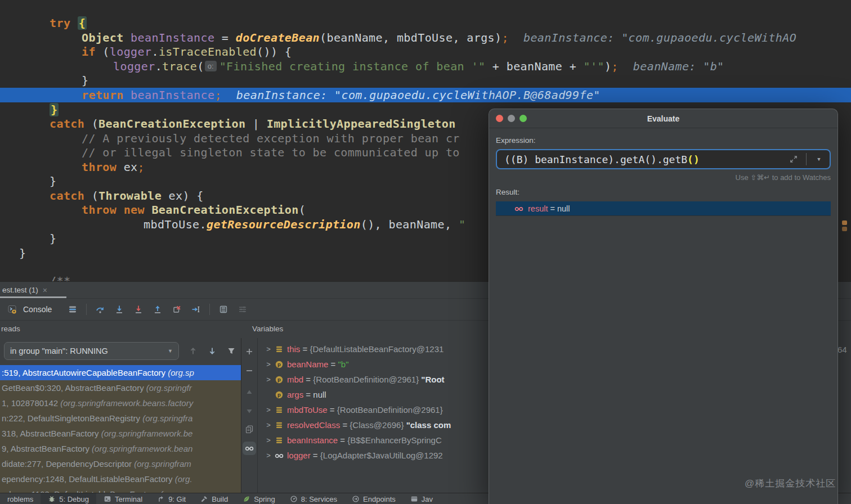 Image resolution: width=851 pixels, height=504 pixels. What do you see at coordinates (69, 498) in the screenshot?
I see `toolwindow-button-5-debug: 5: Debug` at bounding box center [69, 498].